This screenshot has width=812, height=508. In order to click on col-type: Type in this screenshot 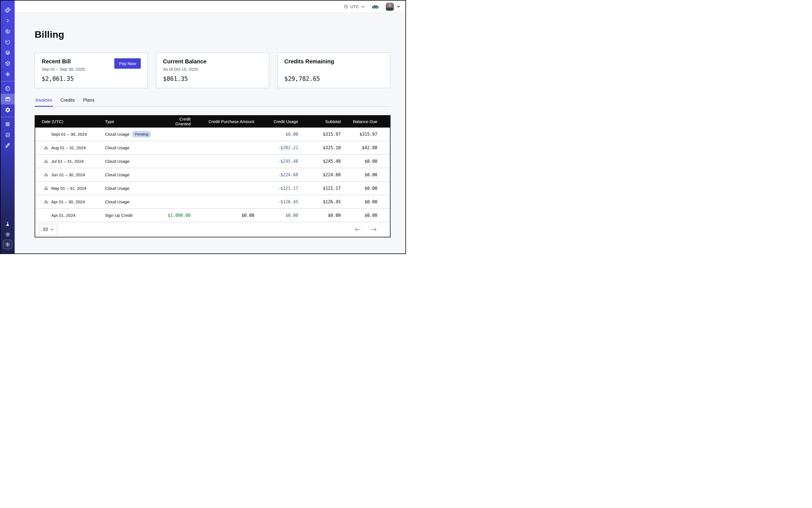, I will do `click(135, 122)`.